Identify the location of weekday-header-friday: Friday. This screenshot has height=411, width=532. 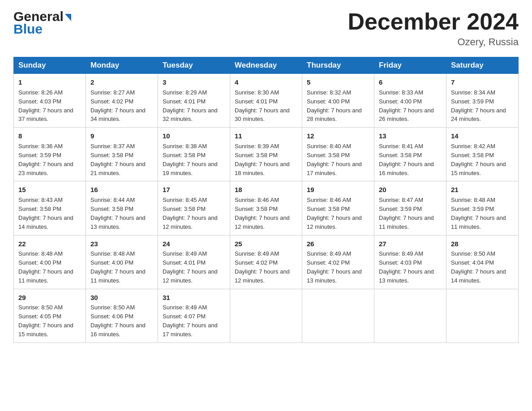
(410, 65).